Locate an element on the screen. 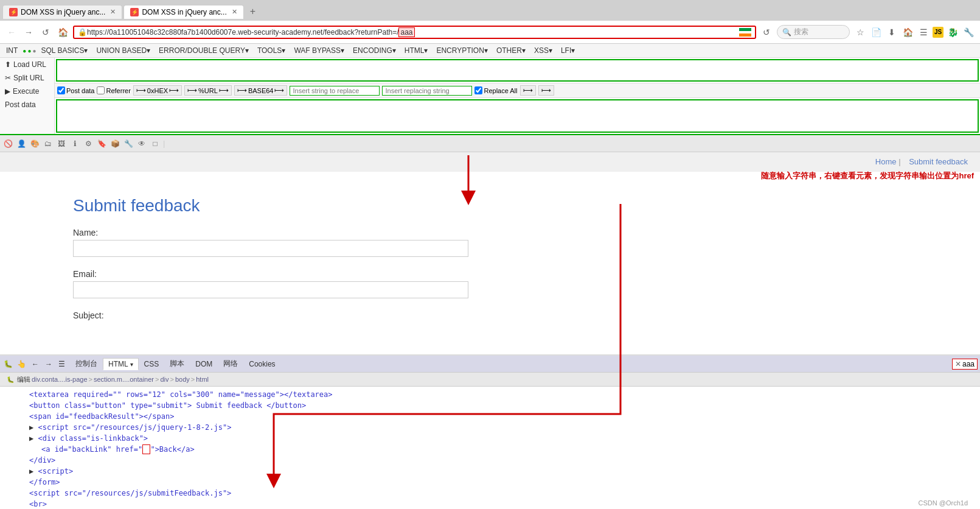 This screenshot has height=509, width=980. right-arrow-icon3: ⟼ is located at coordinates (279, 90).